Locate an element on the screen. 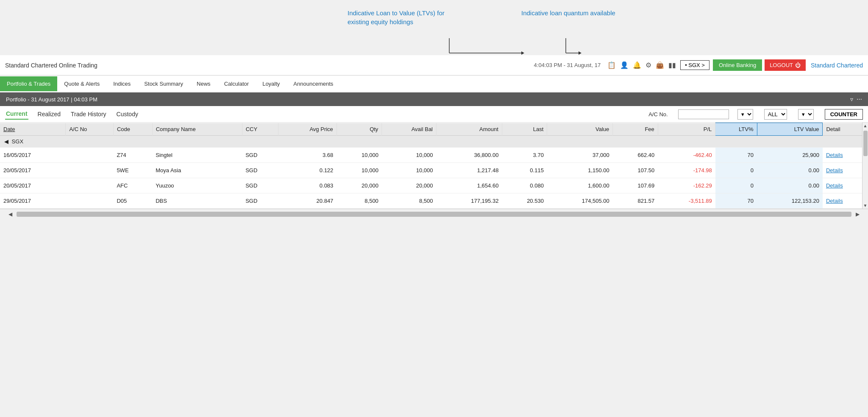  more-icon: ⋯ is located at coordinates (860, 99).